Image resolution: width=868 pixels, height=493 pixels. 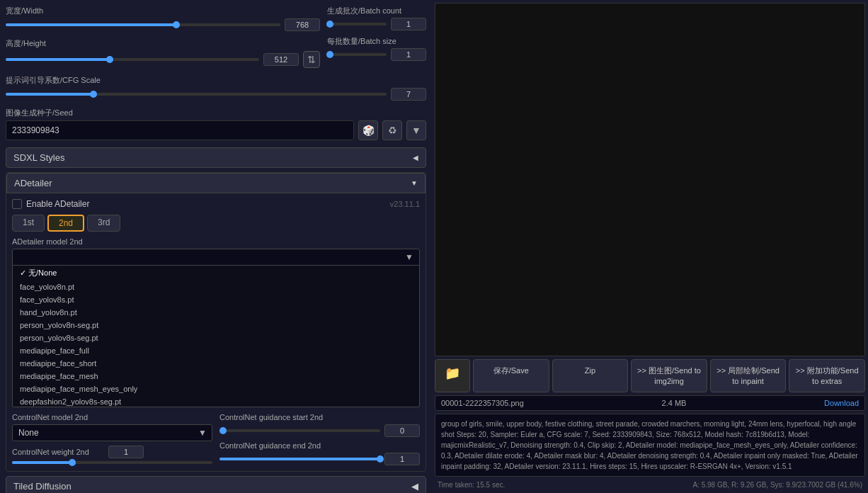 What do you see at coordinates (216, 363) in the screenshot?
I see `list-item: mediapipe_face_short` at bounding box center [216, 363].